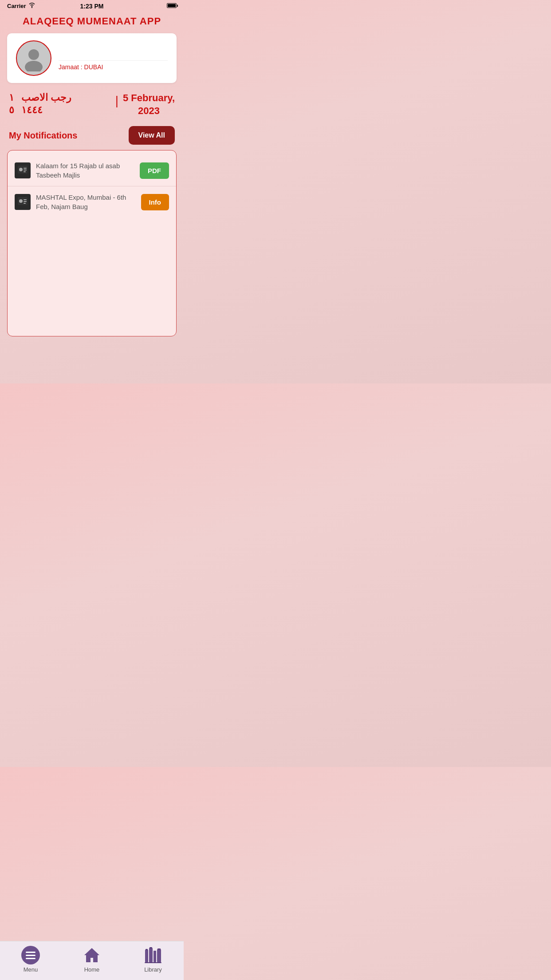 The width and height of the screenshot is (551, 980). What do you see at coordinates (92, 102) in the screenshot?
I see `date-section: ١ رجب الاصب ٥ ١٤٤٤ | 5 February,2023` at bounding box center [92, 102].